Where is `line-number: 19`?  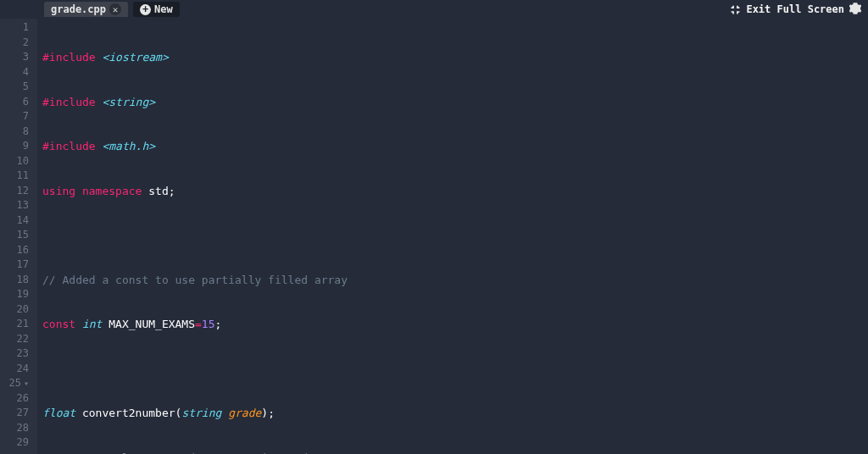 line-number: 19 is located at coordinates (14, 295).